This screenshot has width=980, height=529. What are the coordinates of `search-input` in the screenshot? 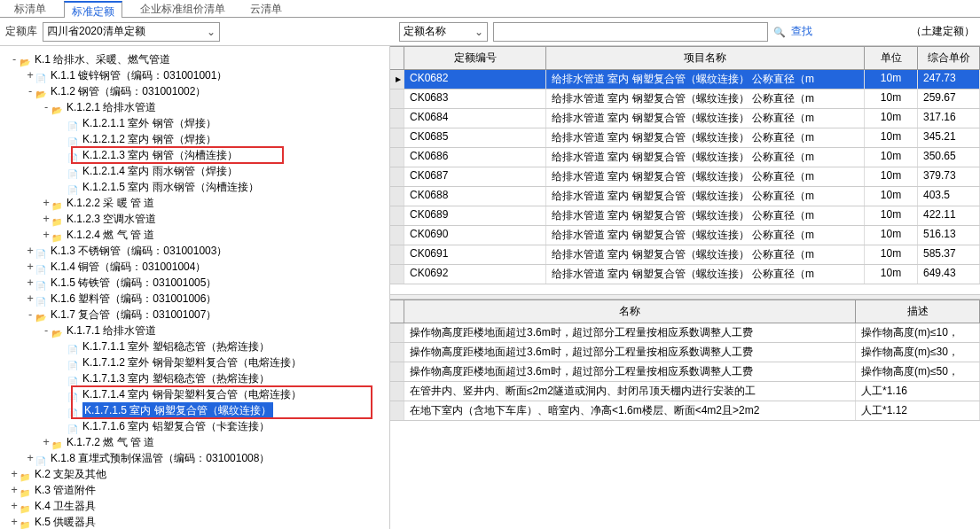 It's located at (631, 32).